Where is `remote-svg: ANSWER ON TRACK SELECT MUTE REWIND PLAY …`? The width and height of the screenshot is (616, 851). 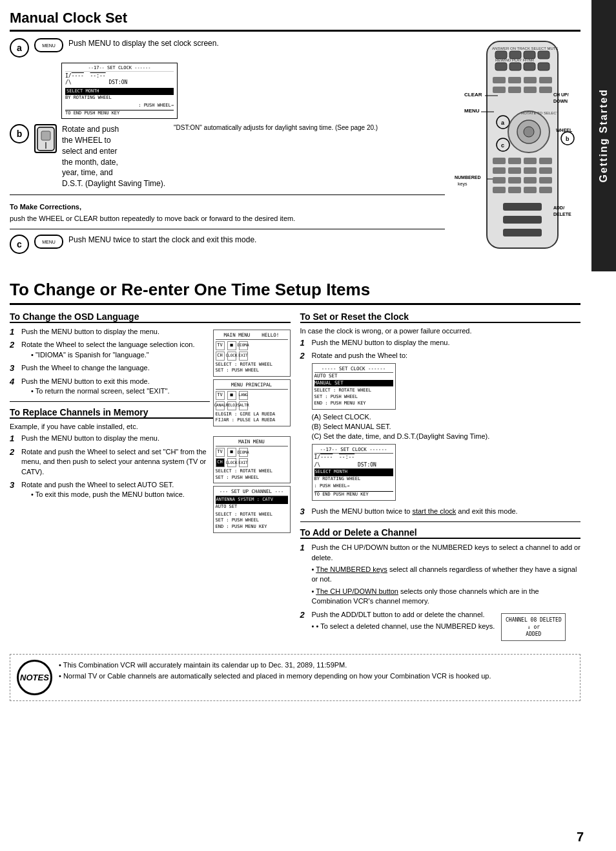 remote-svg: ANSWER ON TRACK SELECT MUTE REWIND PLAY … is located at coordinates (516, 154).